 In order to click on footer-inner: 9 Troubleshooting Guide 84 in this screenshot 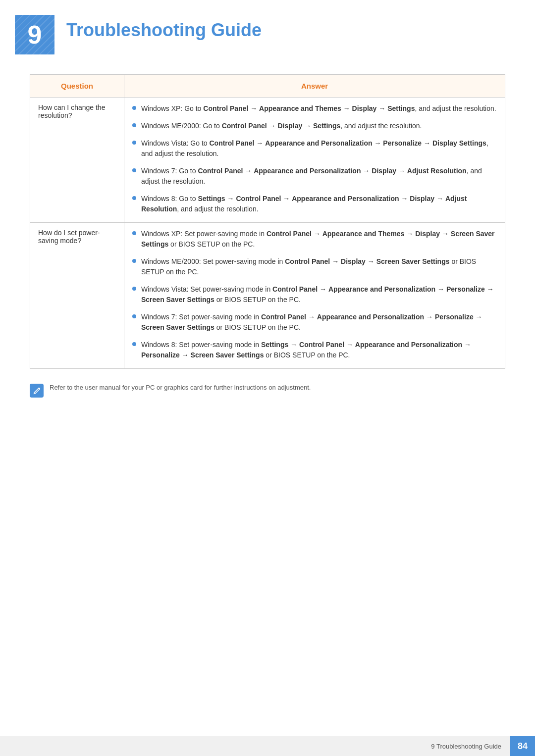, I will do `click(483, 746)`.